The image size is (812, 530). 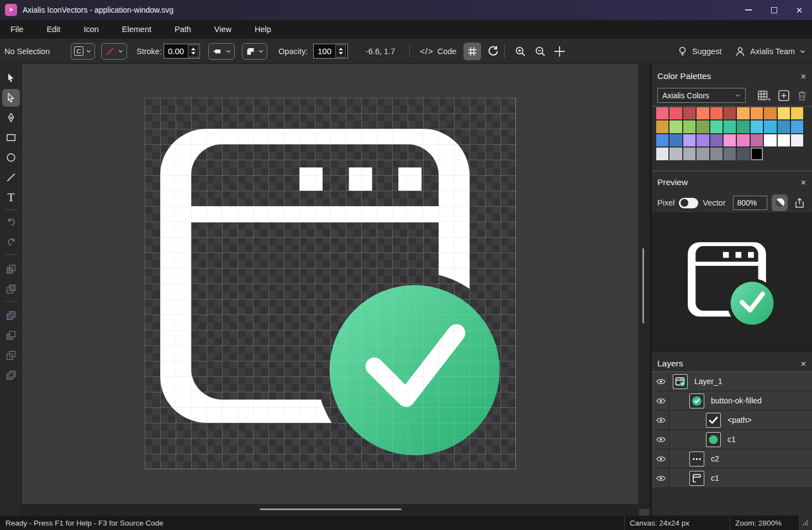 I want to click on palette-select: Axialis Colors, so click(x=702, y=95).